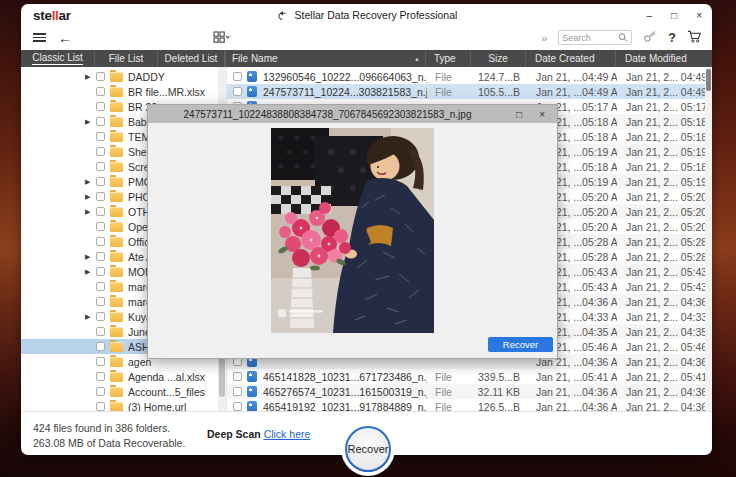 The height and width of the screenshot is (477, 736). Describe the element at coordinates (694, 38) in the screenshot. I see `shopping-cart-icon` at that location.